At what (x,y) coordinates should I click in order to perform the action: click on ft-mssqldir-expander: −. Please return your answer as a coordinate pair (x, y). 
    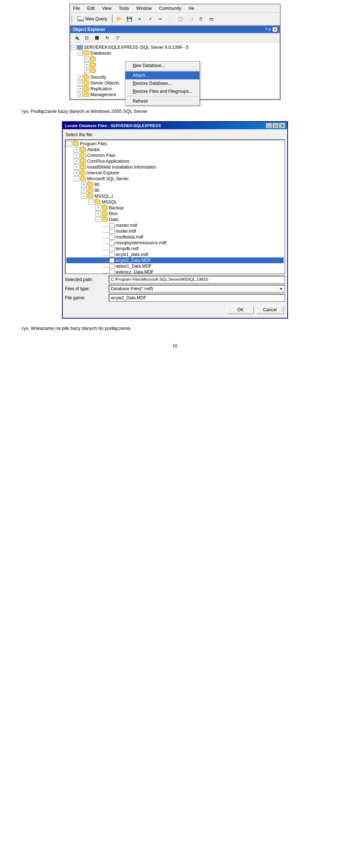
    Looking at the image, I should click on (91, 202).